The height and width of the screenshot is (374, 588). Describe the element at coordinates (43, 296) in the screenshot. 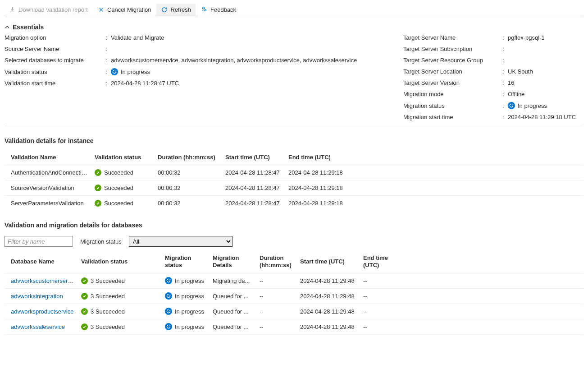

I see `database-name: advworksintegration` at that location.